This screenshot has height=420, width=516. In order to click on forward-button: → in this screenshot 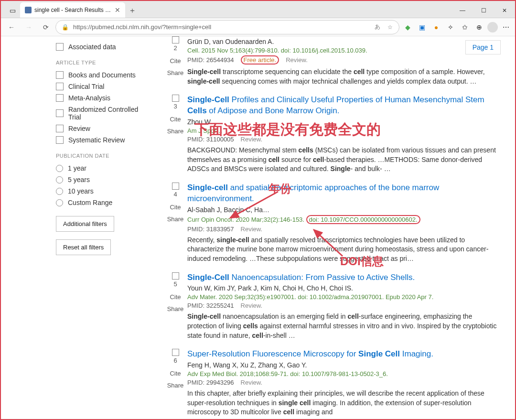, I will do `click(29, 27)`.